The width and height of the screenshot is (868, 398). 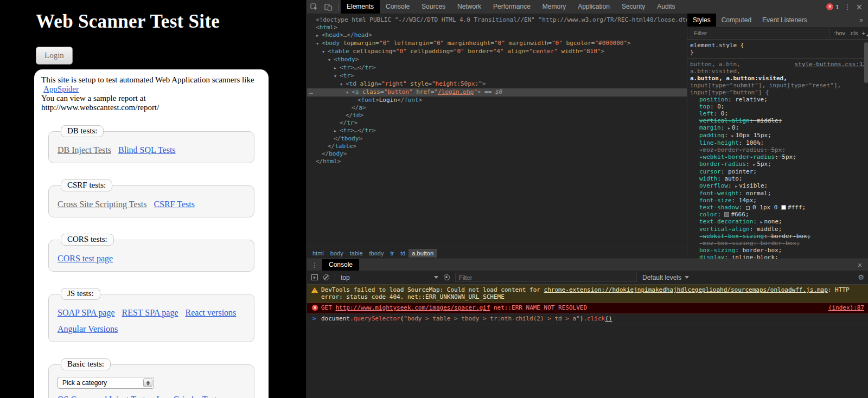 What do you see at coordinates (413, 308) in the screenshot?
I see `error-link: http://www.mightyseek.com/images/spacer.…` at bounding box center [413, 308].